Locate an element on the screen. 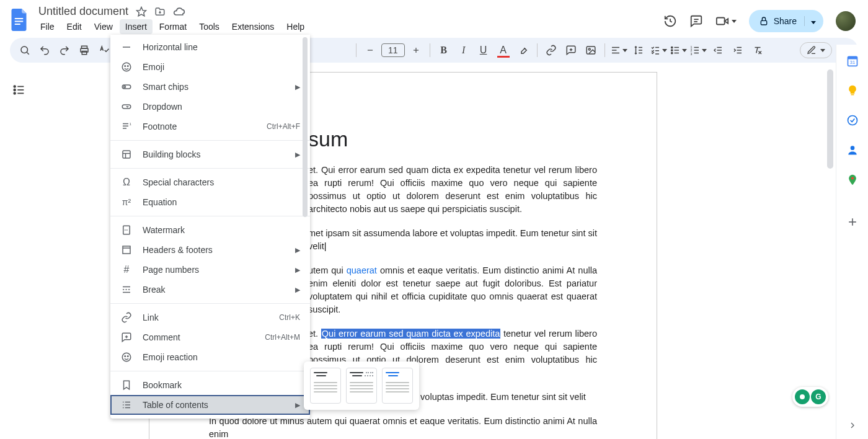  insert-emoji-reaction: Emoji reaction is located at coordinates (210, 357).